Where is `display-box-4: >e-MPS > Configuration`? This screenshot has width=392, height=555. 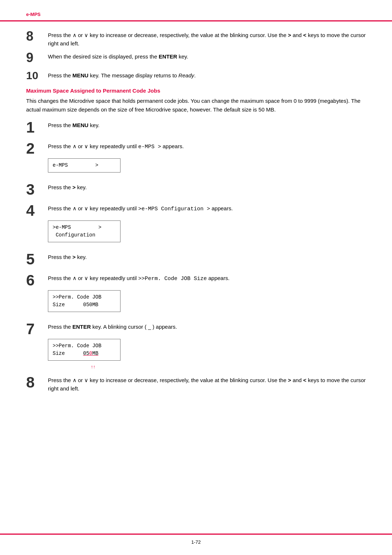 display-box-4: >e-MPS > Configuration is located at coordinates (84, 231).